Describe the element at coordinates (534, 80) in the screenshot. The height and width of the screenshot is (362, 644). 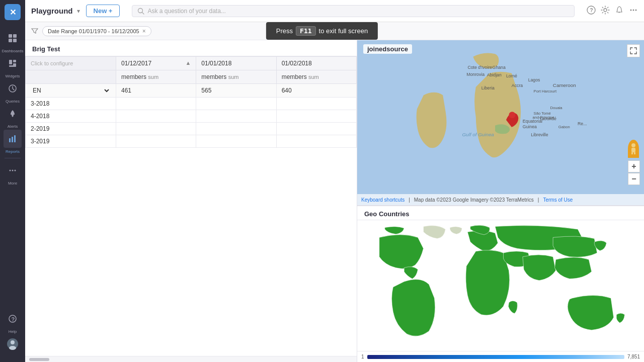
I see `svg-text: Lagos` at that location.